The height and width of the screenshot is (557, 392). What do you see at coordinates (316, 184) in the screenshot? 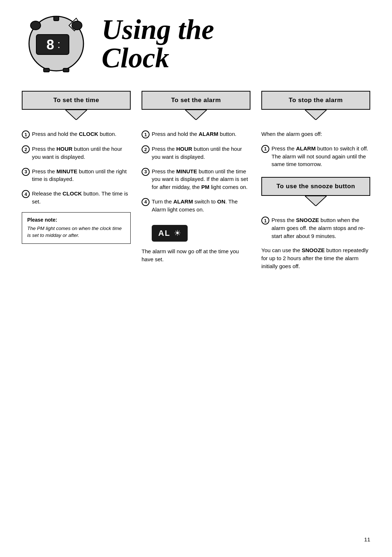
I see `column-stop-alarm: To stop the alarm When the alarm goes of…` at bounding box center [316, 184].